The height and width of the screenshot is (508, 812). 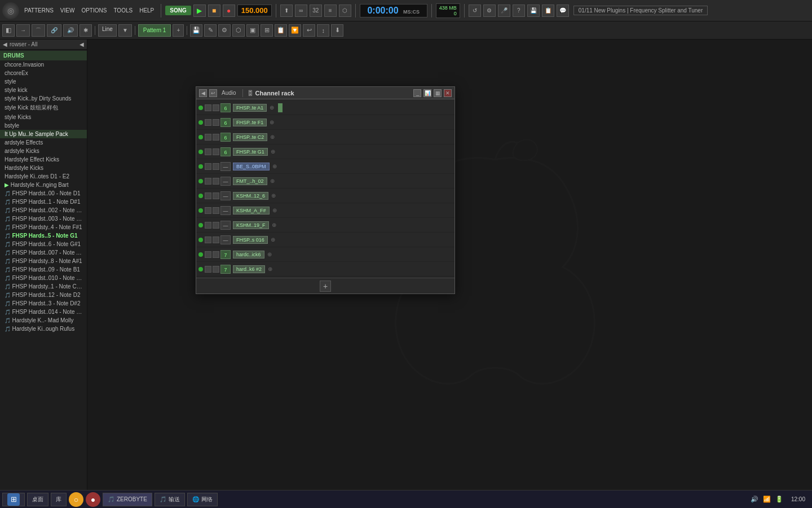 I want to click on tb2-icon-1: ◧, so click(x=8, y=30).